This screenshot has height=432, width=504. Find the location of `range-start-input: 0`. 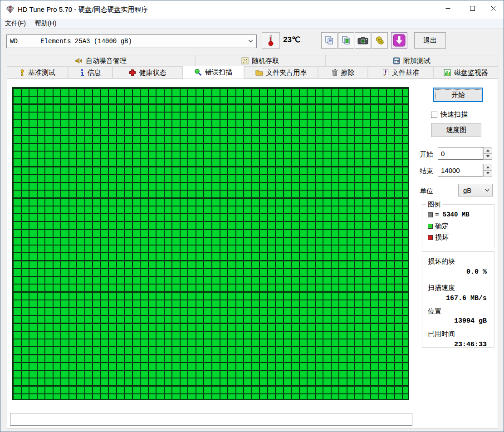

range-start-input: 0 is located at coordinates (460, 153).